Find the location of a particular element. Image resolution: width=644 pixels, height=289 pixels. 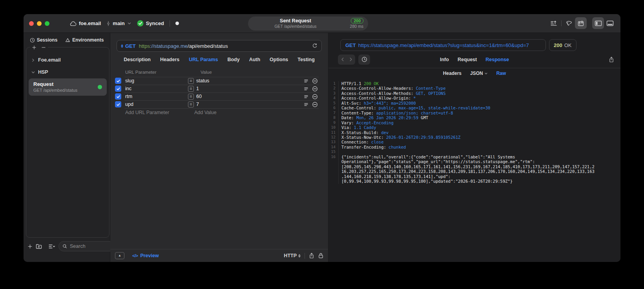

param-name: upd is located at coordinates (157, 104).